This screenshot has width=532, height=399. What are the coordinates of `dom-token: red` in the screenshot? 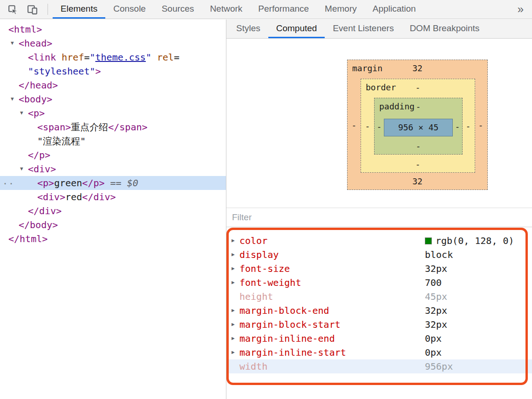 It's located at (74, 197).